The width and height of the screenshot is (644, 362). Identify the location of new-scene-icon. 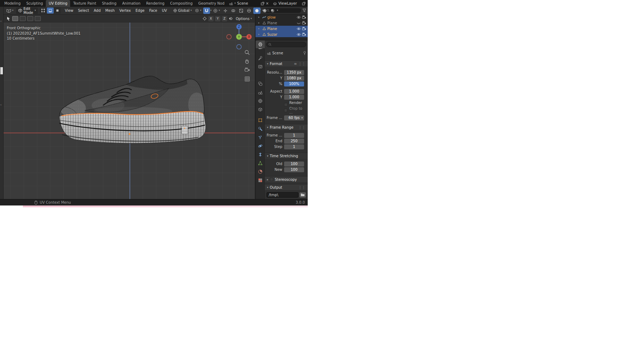
(263, 4).